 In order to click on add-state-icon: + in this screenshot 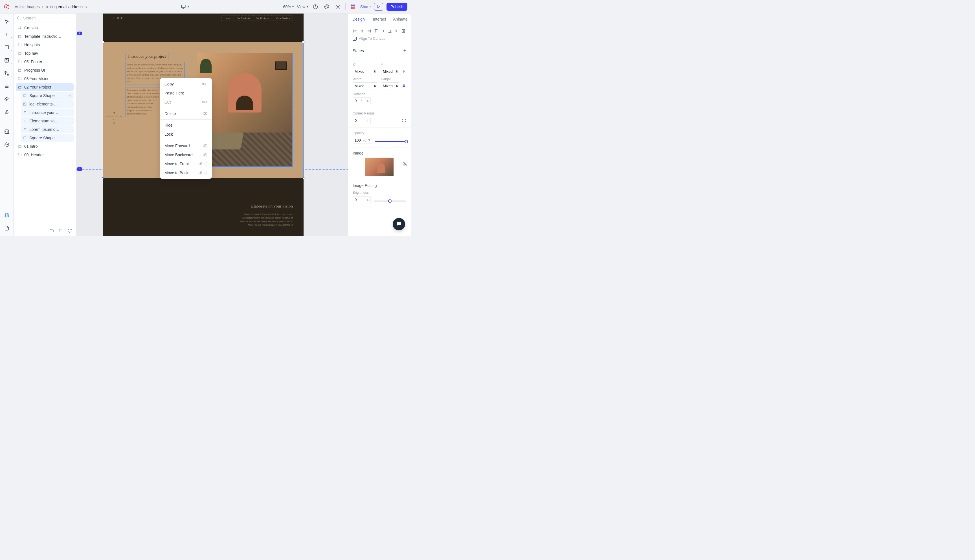, I will do `click(405, 51)`.